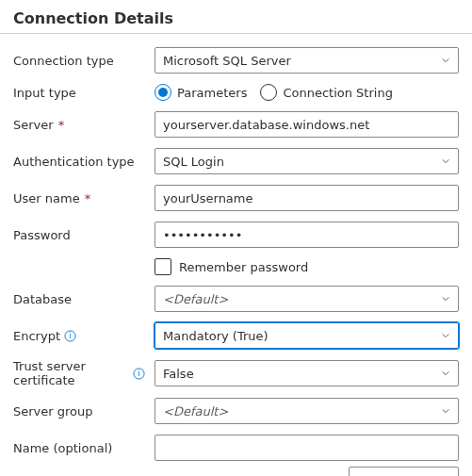  Describe the element at coordinates (79, 162) in the screenshot. I see `label-auth-type: Authentication type` at that location.